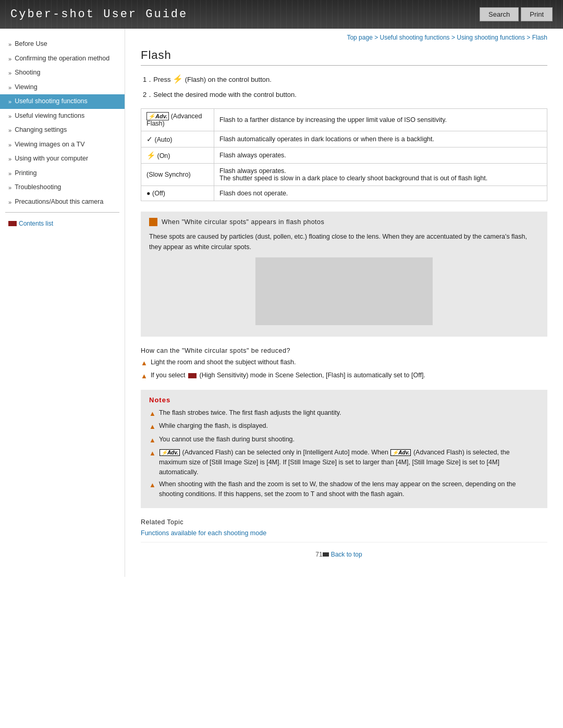  I want to click on flash-table-row: ● (Off)Flash does not operate., so click(344, 193).